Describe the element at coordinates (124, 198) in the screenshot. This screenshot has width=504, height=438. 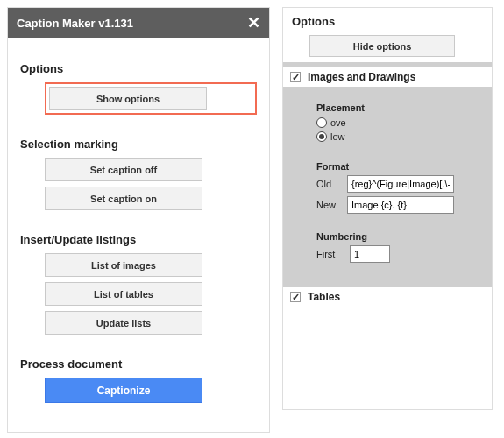
I see `set-caption-on-button: Set caption on` at that location.